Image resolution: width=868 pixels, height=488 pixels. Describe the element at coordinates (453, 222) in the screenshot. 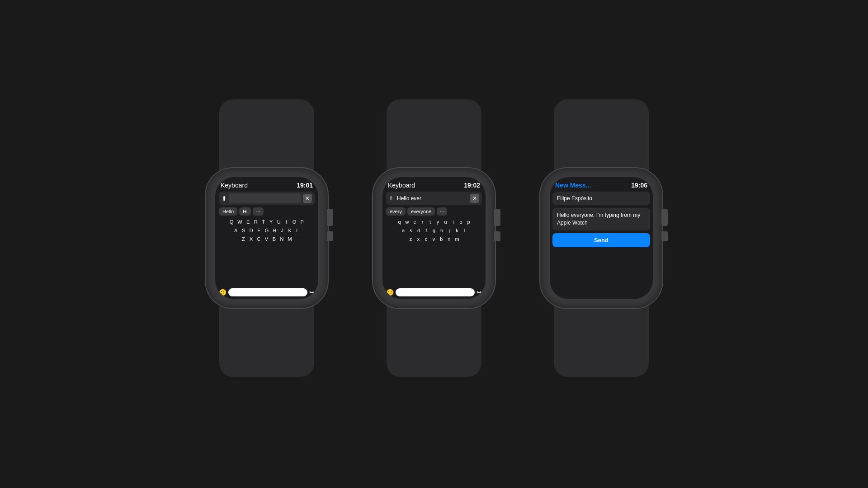

I see `key2-i: i` at that location.